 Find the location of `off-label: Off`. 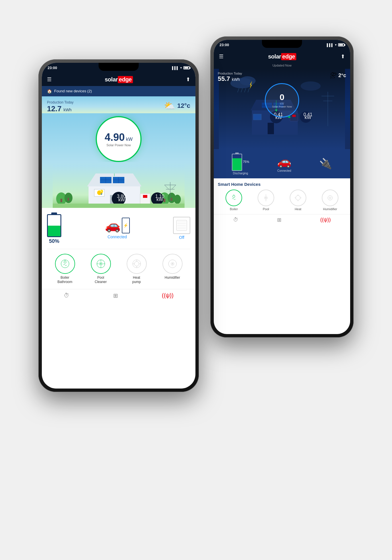

off-label: Off is located at coordinates (182, 237).